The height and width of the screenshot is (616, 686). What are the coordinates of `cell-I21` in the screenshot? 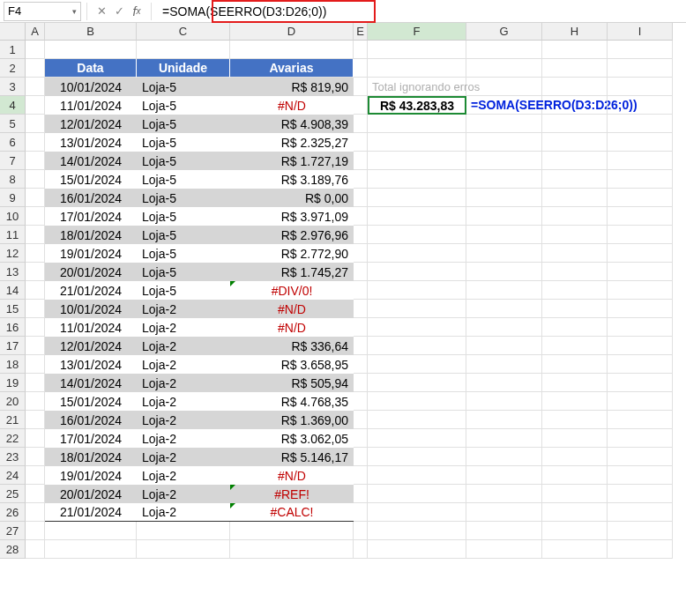 It's located at (640, 419).